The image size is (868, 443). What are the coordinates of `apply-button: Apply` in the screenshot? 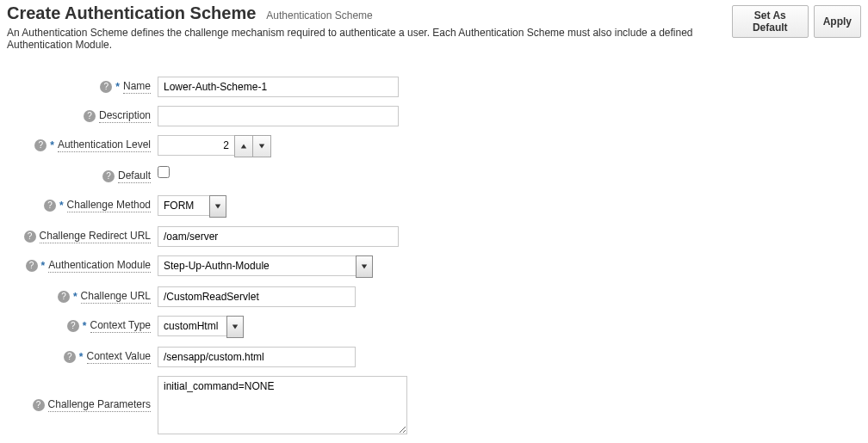 It's located at (837, 22).